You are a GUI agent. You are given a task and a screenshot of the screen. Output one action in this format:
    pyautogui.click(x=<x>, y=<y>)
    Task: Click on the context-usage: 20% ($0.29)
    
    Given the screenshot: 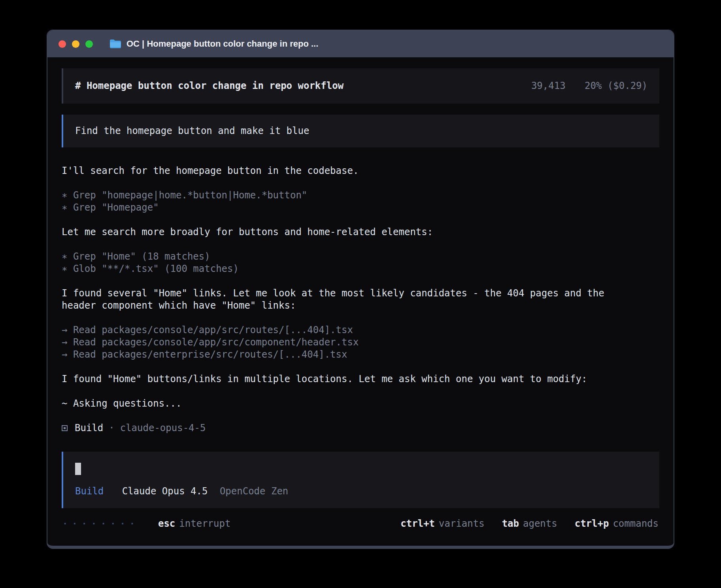 What is the action you would take?
    pyautogui.click(x=616, y=86)
    